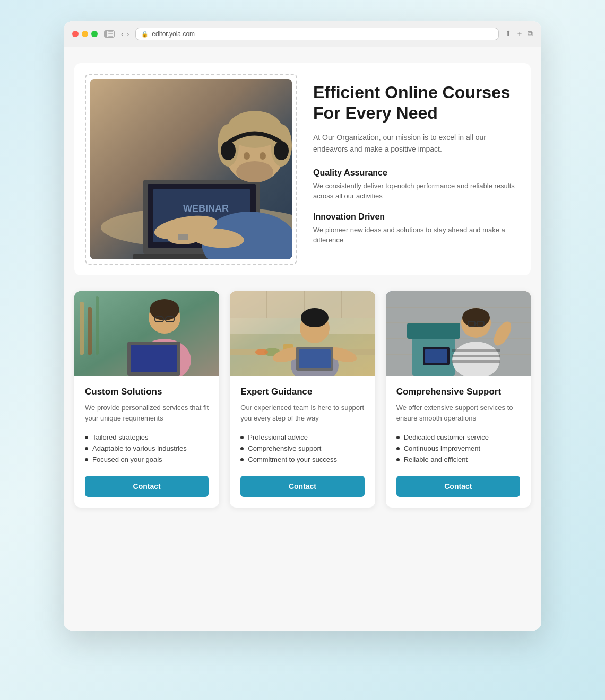  What do you see at coordinates (146, 437) in the screenshot?
I see `list-item: Tailored strategies` at bounding box center [146, 437].